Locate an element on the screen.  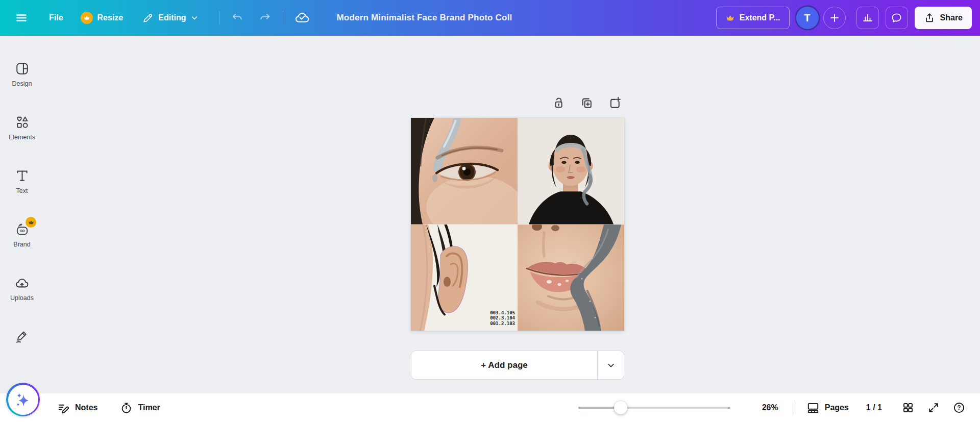
design-title: Modern Minimalist Face Brand Photo Colla… is located at coordinates (425, 18).